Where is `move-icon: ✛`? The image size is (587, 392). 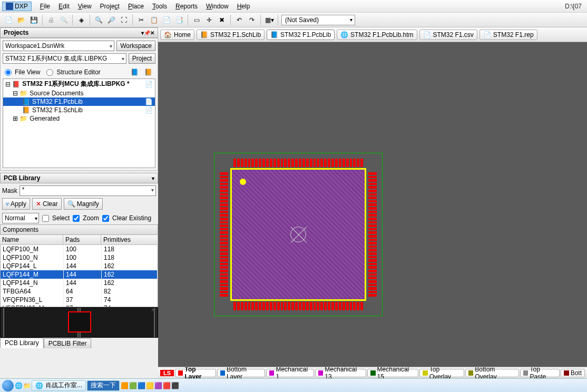
move-icon: ✛ is located at coordinates (209, 20).